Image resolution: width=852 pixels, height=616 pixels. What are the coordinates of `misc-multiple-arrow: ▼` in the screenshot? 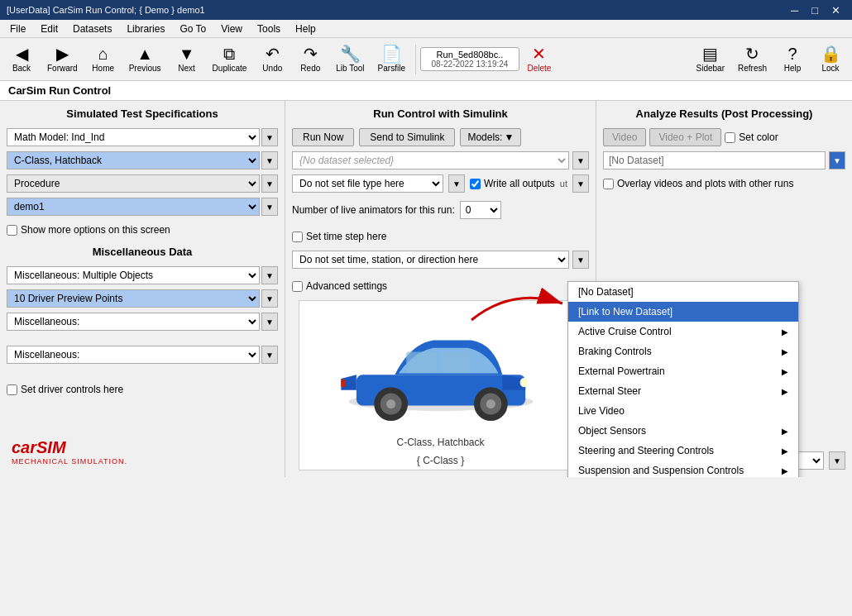 It's located at (270, 275).